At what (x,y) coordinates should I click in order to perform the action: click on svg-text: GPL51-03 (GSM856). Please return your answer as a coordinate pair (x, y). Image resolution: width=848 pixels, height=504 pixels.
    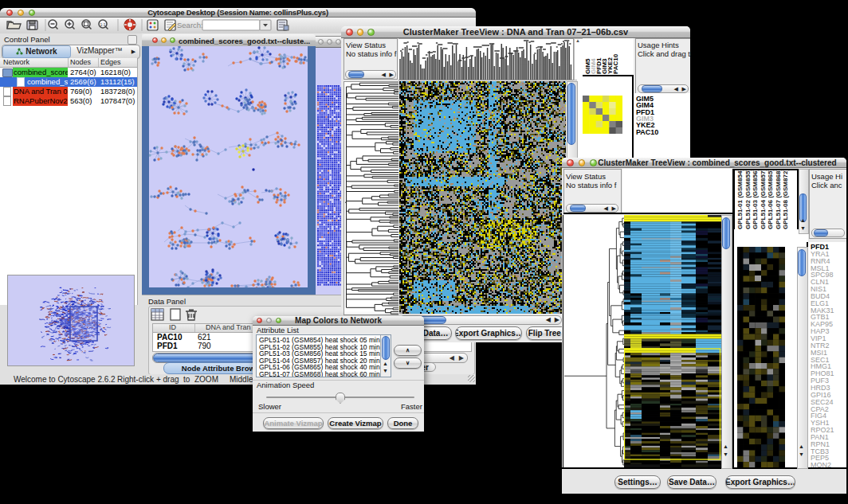
    Looking at the image, I should click on (756, 200).